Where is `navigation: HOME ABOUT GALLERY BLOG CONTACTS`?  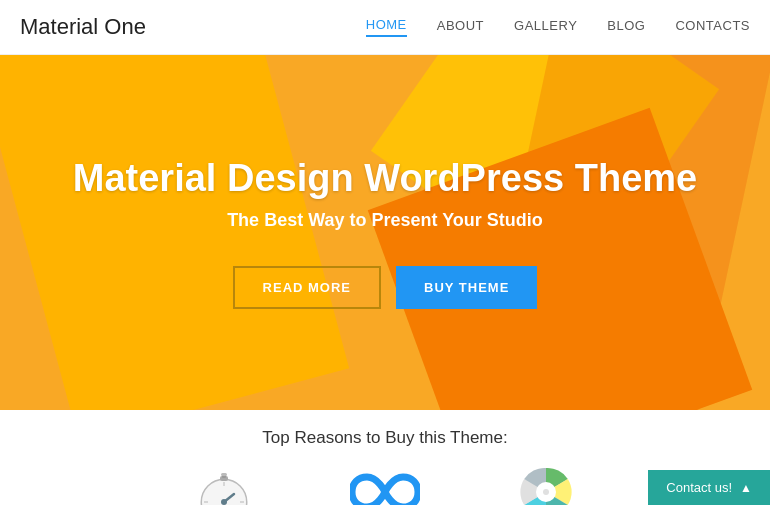 navigation: HOME ABOUT GALLERY BLOG CONTACTS is located at coordinates (558, 27).